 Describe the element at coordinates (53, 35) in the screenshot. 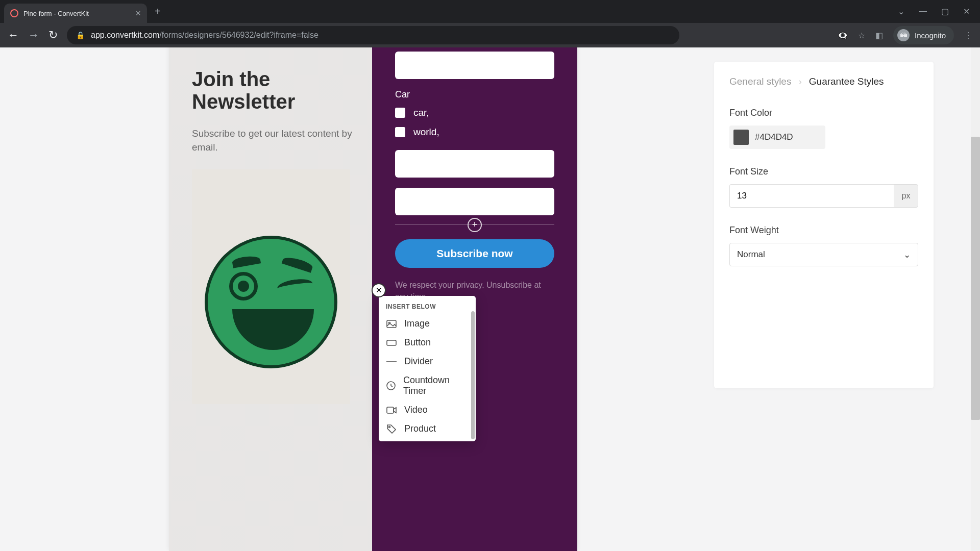

I see `reload-button: ↻` at that location.